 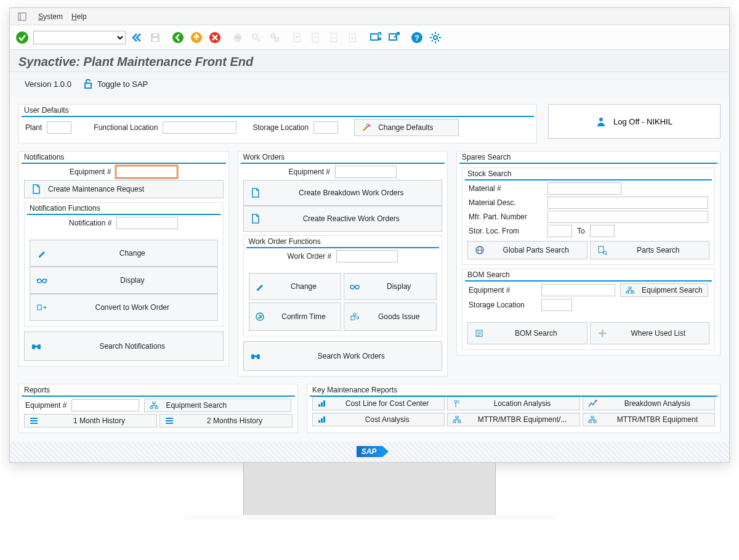 I want to click on wo-display-label: Display, so click(x=399, y=286).